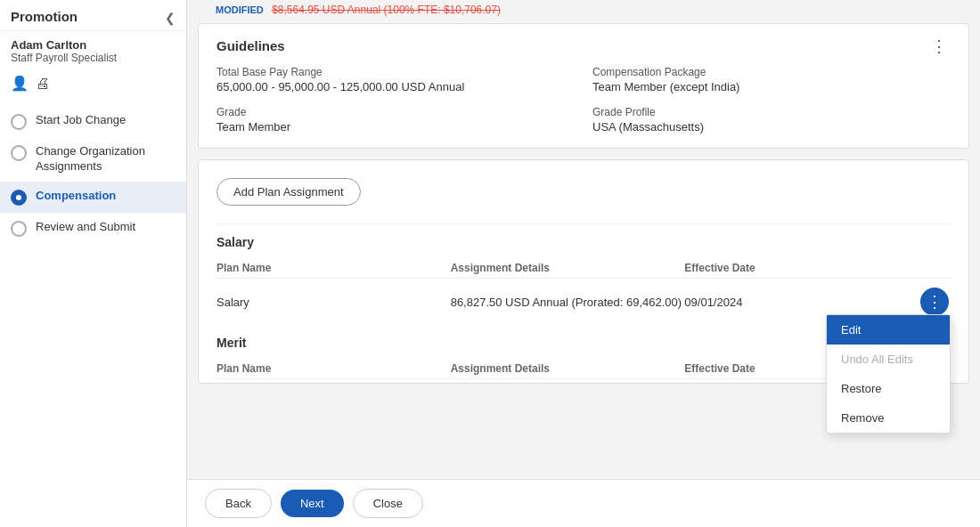  What do you see at coordinates (19, 153) in the screenshot?
I see `step-circle-org` at bounding box center [19, 153].